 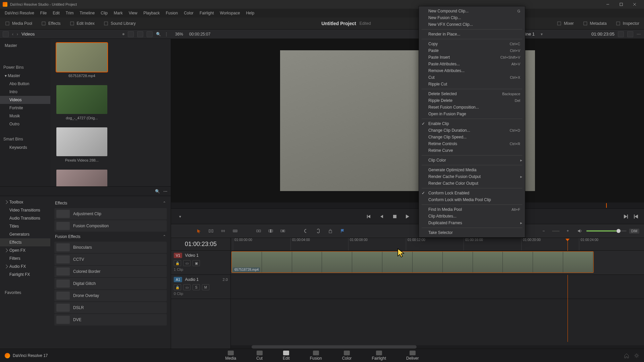 I want to click on menu-workspace: Workspace, so click(x=230, y=13).